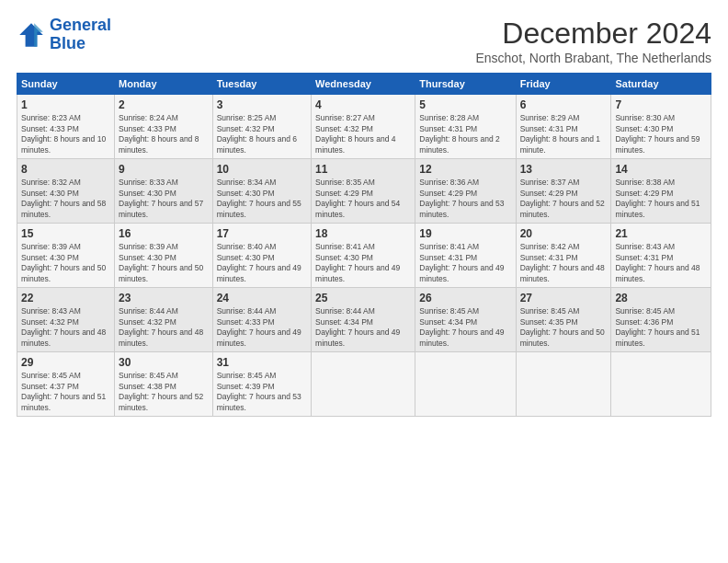 The height and width of the screenshot is (563, 728). I want to click on day-number: 18, so click(363, 234).